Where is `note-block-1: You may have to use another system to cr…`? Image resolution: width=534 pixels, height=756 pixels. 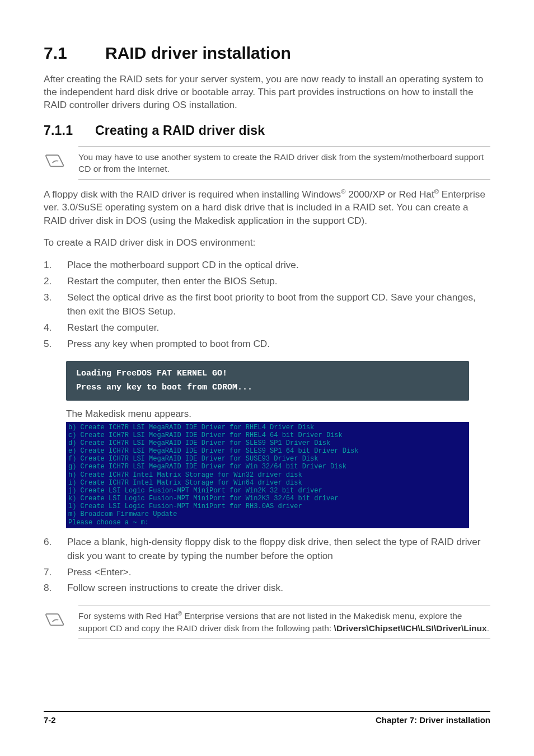 note-block-1: You may have to use another system to cr… is located at coordinates (267, 163).